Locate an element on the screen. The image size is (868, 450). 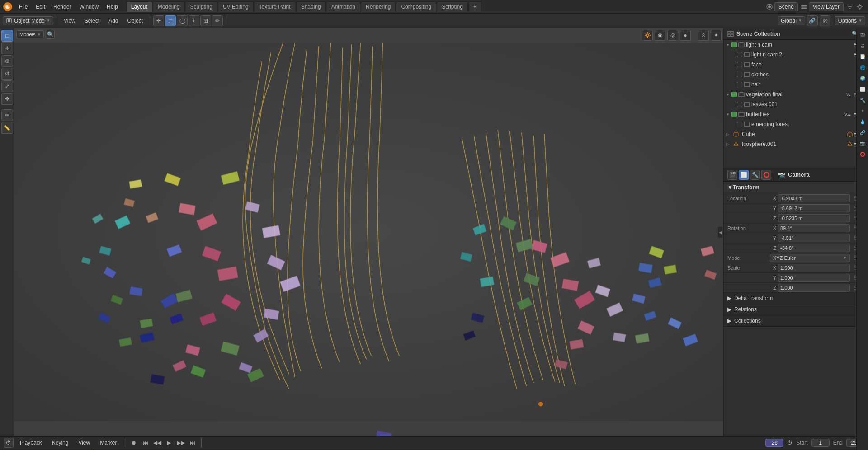
viewport-rendered-btn: ● is located at coordinates (685, 35).